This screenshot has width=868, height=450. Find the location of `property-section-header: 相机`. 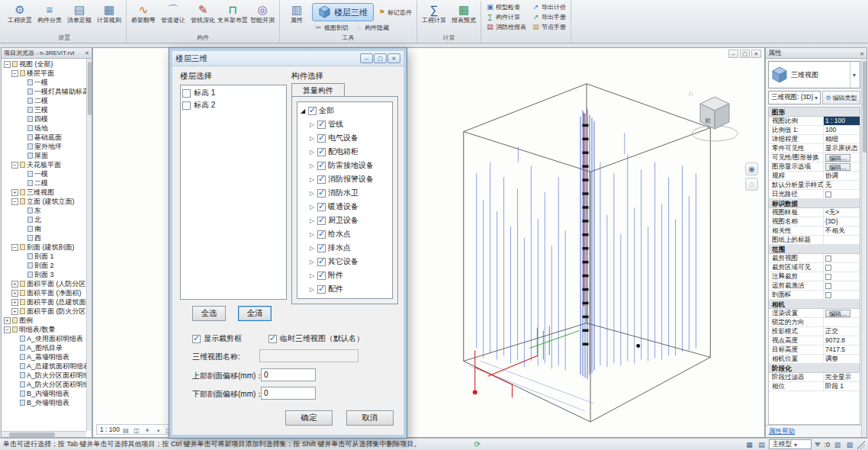

property-section-header: 相机 is located at coordinates (815, 304).